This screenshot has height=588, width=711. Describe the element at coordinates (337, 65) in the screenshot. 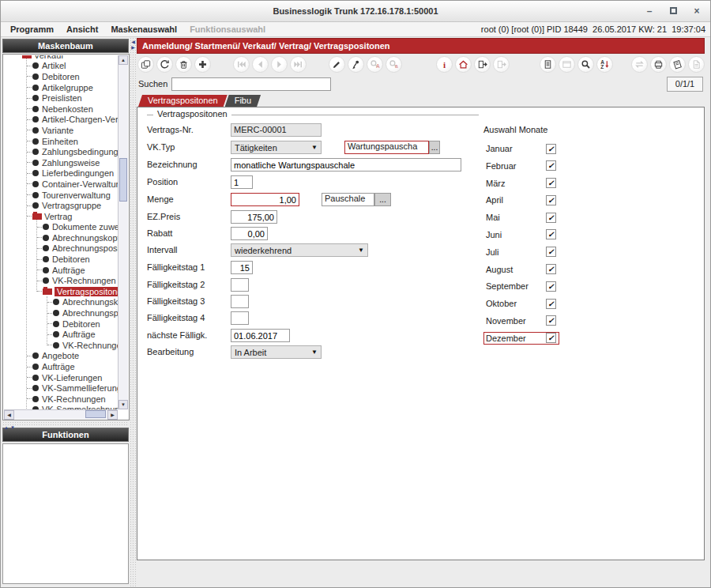

I see `edit-icon` at that location.